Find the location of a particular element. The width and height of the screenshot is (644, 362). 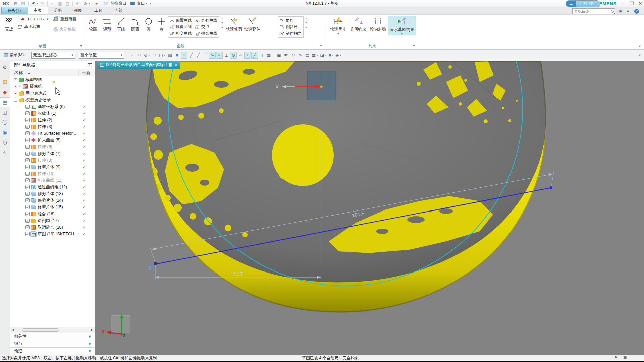

roles-gear-icon: ⚙ is located at coordinates (5, 67).